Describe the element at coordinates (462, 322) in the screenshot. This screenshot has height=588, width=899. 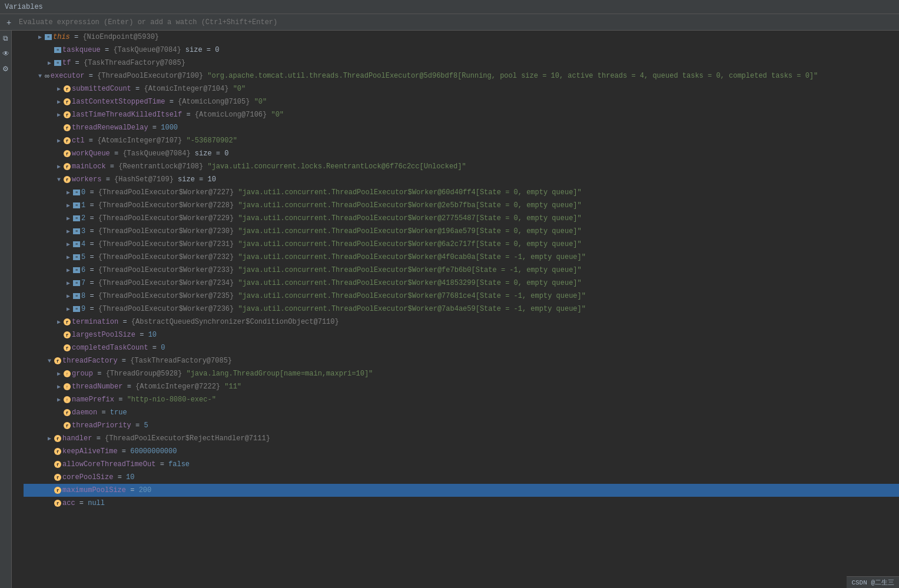
I see `var-row-termination: ▶ f termination = {AbstractQueuedSynchro…` at that location.